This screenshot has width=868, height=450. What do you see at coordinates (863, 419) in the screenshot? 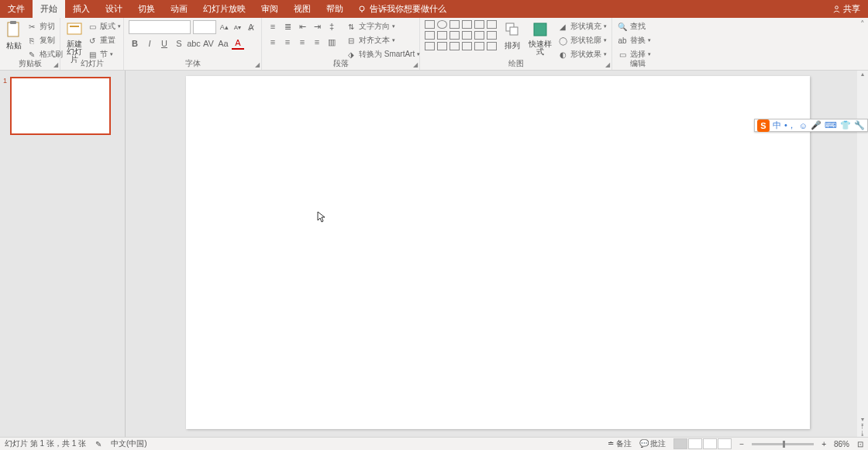
I see `scroll-down-button: ▾` at bounding box center [863, 419].